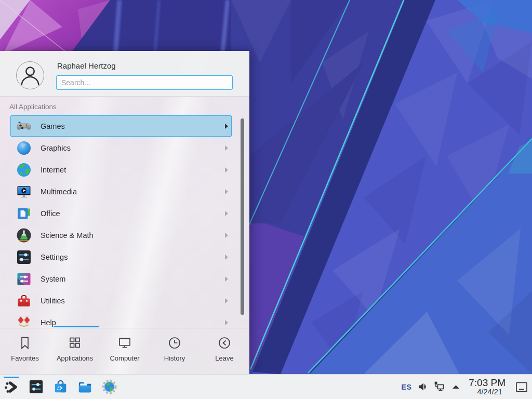 This screenshot has width=532, height=399. What do you see at coordinates (144, 83) in the screenshot?
I see `search-field-wrap` at bounding box center [144, 83].